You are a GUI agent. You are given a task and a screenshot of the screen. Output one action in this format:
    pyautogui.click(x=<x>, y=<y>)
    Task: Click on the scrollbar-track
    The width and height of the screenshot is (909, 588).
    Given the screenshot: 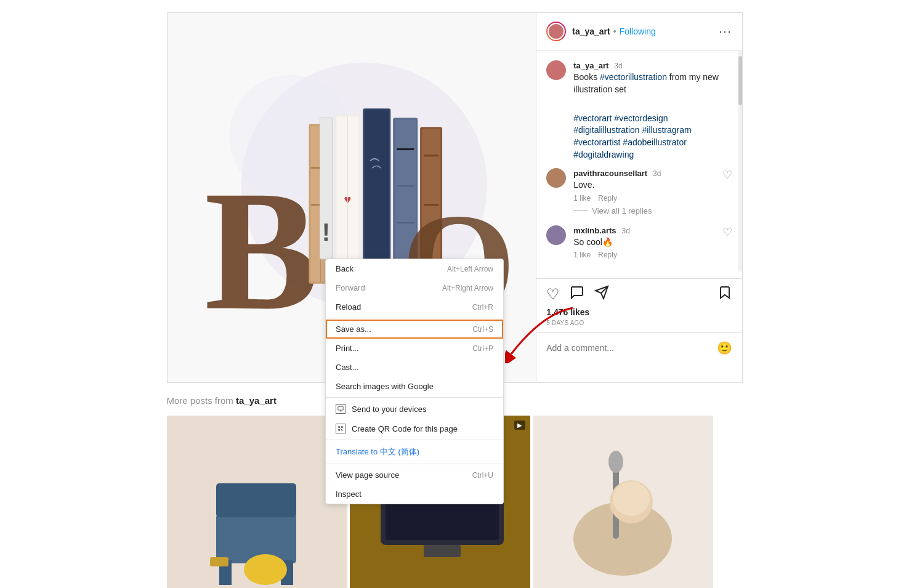 What is the action you would take?
    pyautogui.click(x=740, y=161)
    